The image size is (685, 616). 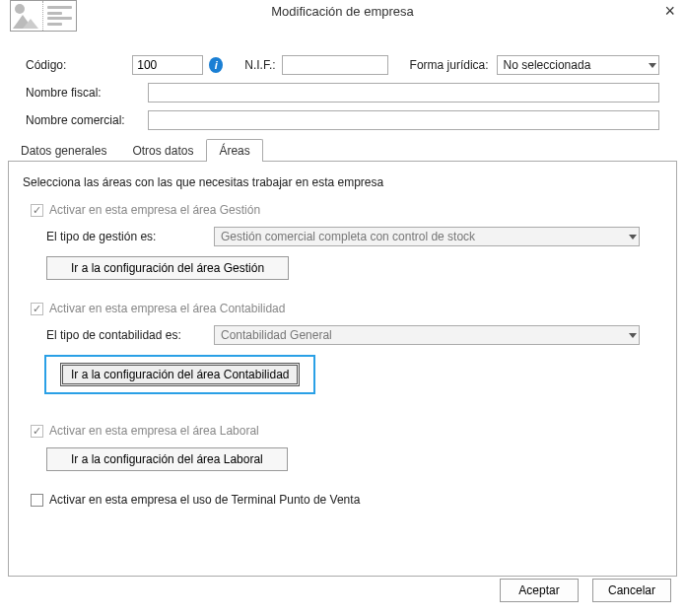 I want to click on goto-contabilidad-button: Ir a la configuración del área Contabili…, so click(x=179, y=375).